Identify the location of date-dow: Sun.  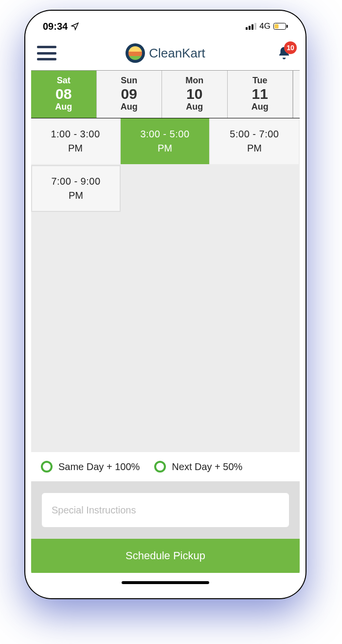
(129, 81).